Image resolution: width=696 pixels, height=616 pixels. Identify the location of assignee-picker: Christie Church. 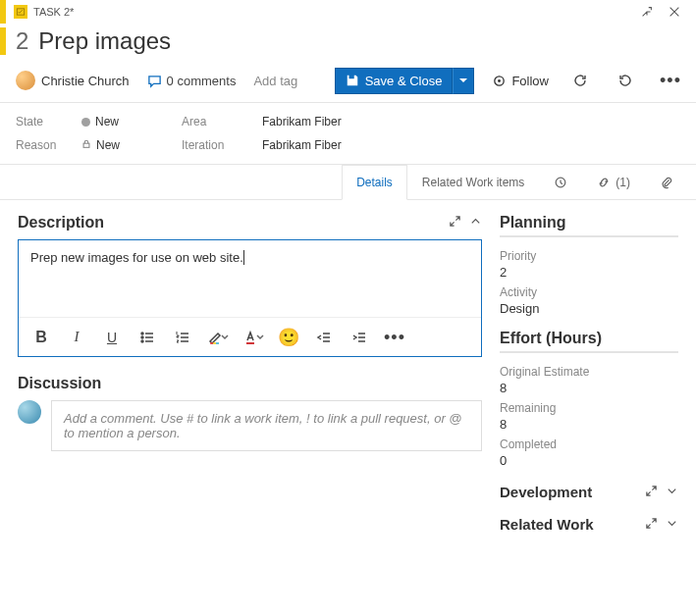
(73, 80).